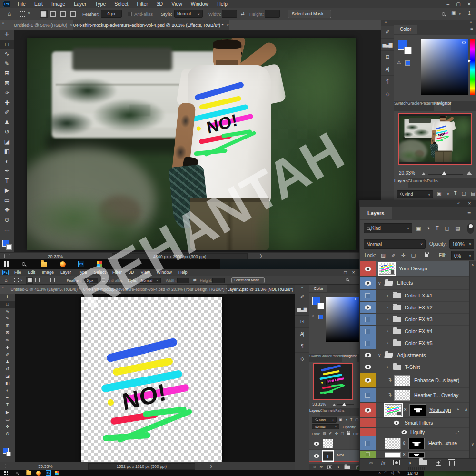 This screenshot has width=476, height=476. I want to click on width-input, so click(229, 14).